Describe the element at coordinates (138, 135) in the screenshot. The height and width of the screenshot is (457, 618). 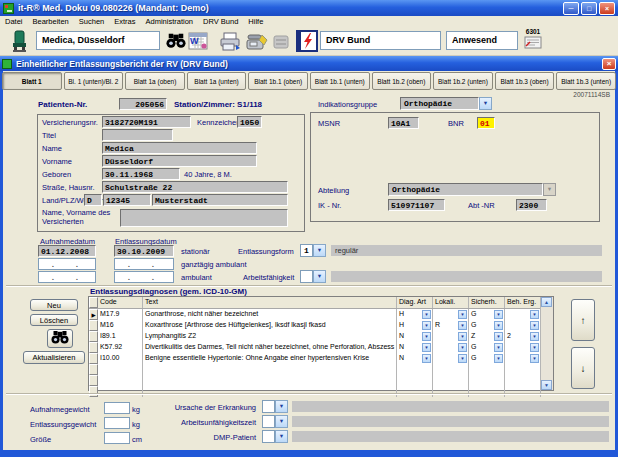
I see `title-field` at that location.